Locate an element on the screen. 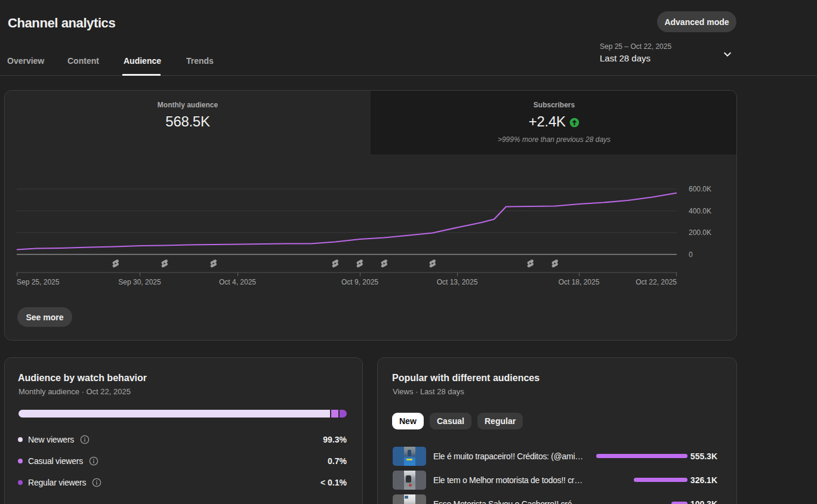 Image resolution: width=817 pixels, height=504 pixels. svg-text: 400.0K is located at coordinates (700, 211).